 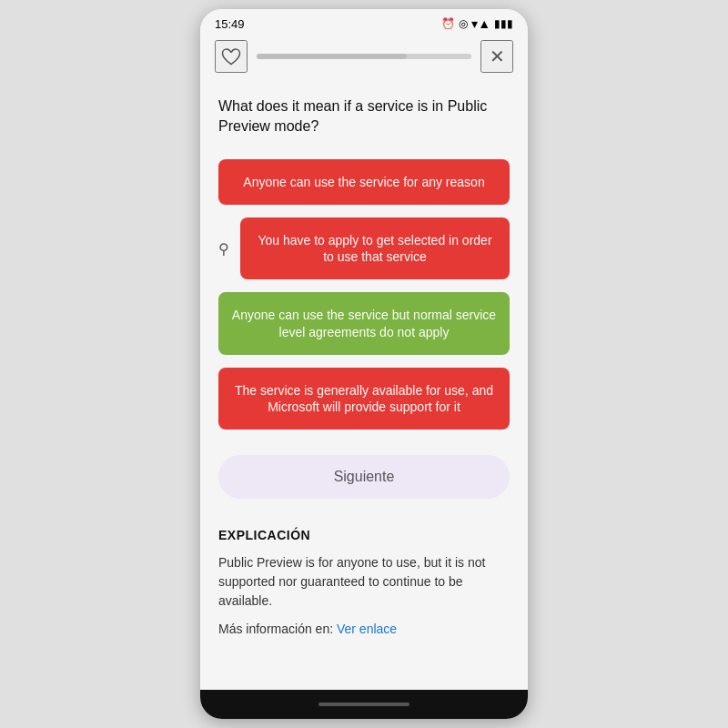 I want to click on more-info: Más información en: Ver enlace, so click(x=364, y=629).